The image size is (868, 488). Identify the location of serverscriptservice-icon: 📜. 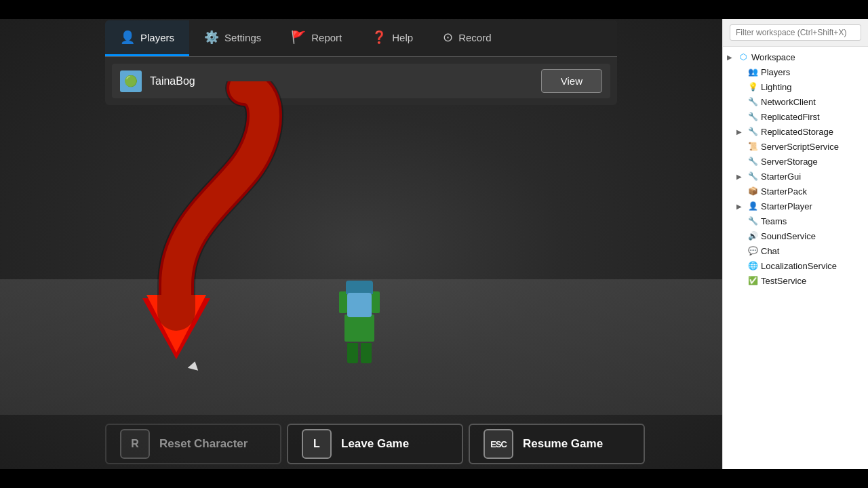
(753, 146).